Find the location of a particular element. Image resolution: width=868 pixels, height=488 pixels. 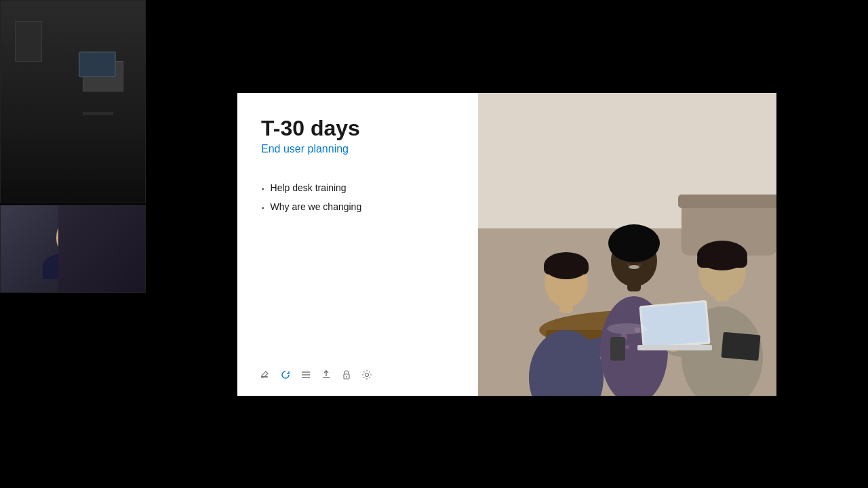

bullet-list: Help desk training Why are we changing is located at coordinates (359, 201).